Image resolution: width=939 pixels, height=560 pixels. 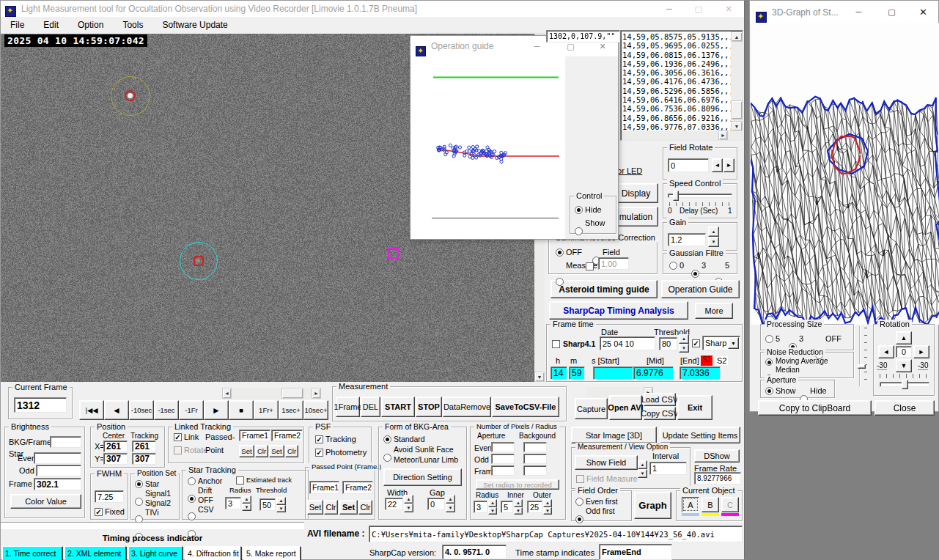 What do you see at coordinates (409, 504) in the screenshot?
I see `width-spinner: ▲ ▼` at bounding box center [409, 504].